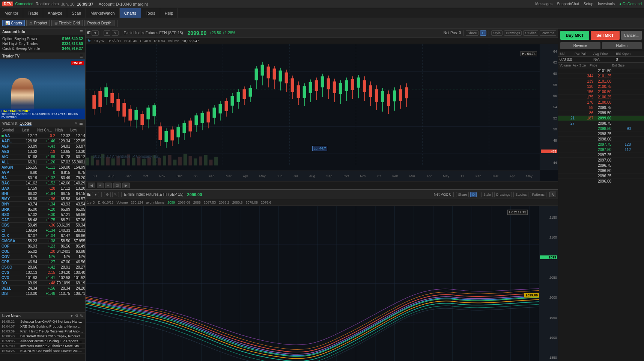 The width and height of the screenshot is (644, 361). I want to click on top-chart-draw-btn: ✎, so click(115, 33).